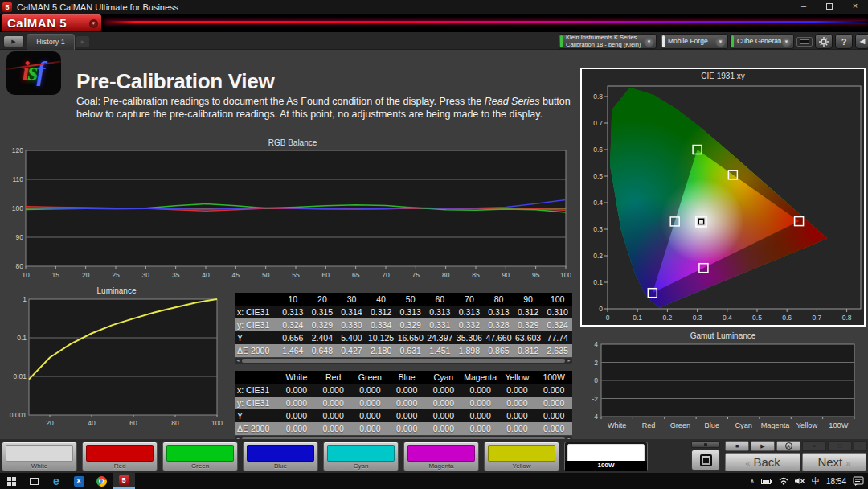 The width and height of the screenshot is (868, 489). What do you see at coordinates (720, 389) in the screenshot?
I see `gamut-luminance-plot: 420-2-4WhiteRedGreenBlueCyanMagentaYello…` at bounding box center [720, 389].